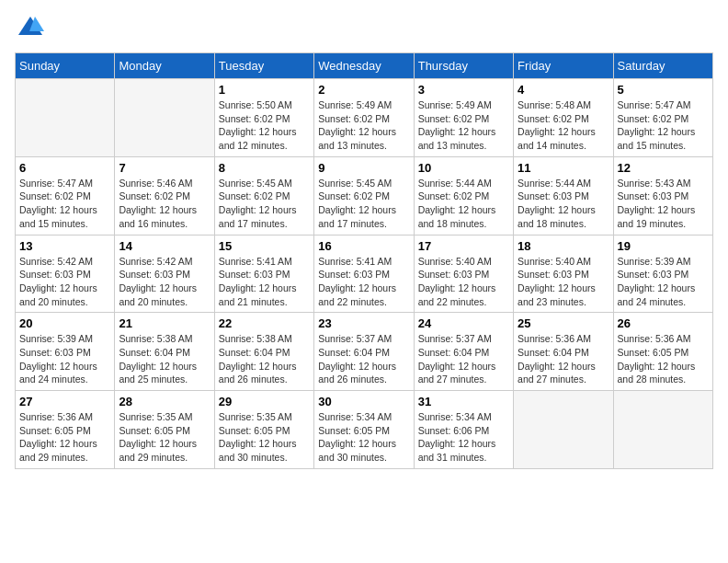 The width and height of the screenshot is (728, 563). Describe the element at coordinates (164, 401) in the screenshot. I see `day-number: 28` at that location.